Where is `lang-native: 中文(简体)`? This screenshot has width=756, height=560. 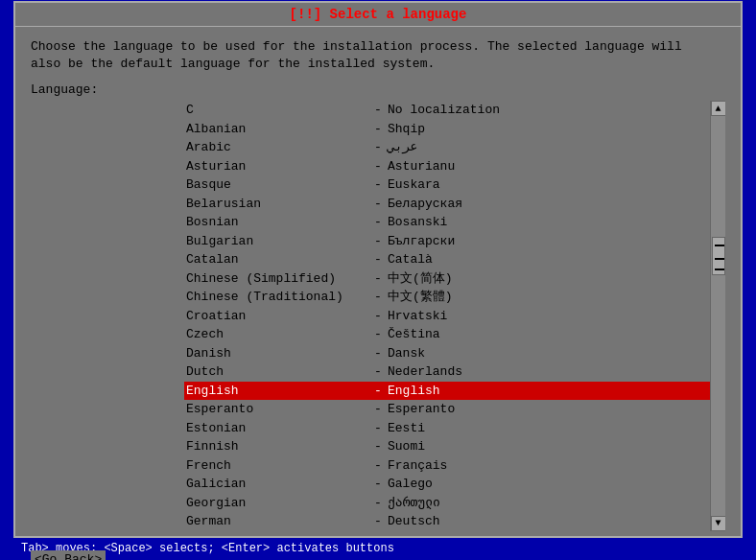
lang-native: 中文(简体) is located at coordinates (420, 279).